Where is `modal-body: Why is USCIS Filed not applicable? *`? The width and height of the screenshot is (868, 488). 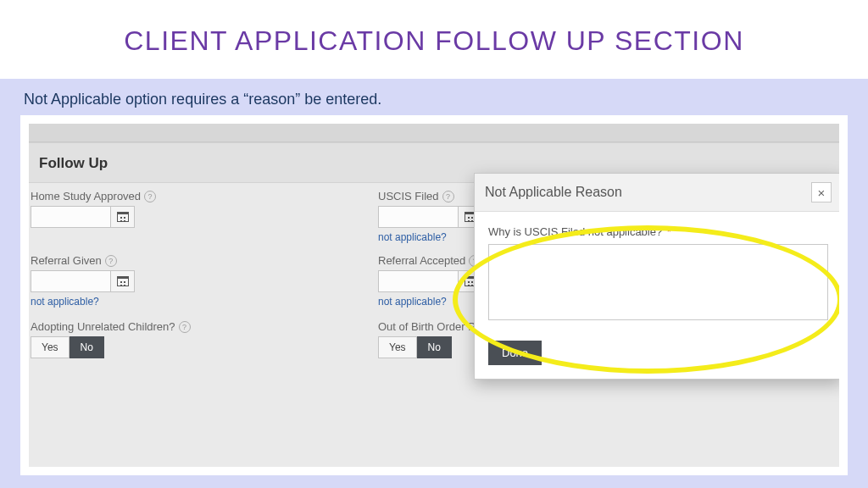
modal-body: Why is USCIS Filed not applicable? * is located at coordinates (657, 272).